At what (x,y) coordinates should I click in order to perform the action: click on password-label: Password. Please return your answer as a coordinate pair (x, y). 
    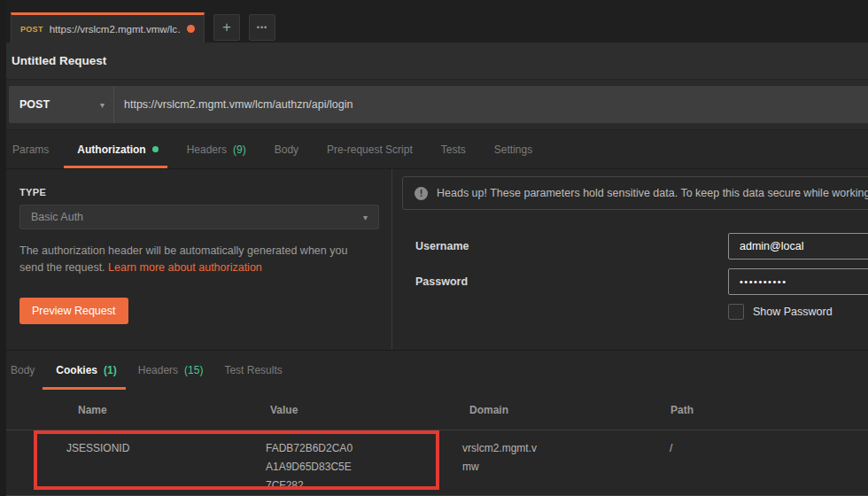
    Looking at the image, I should click on (441, 282).